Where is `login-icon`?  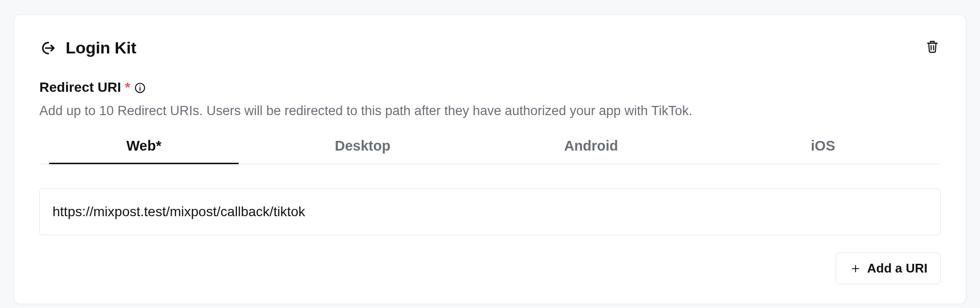 login-icon is located at coordinates (48, 48).